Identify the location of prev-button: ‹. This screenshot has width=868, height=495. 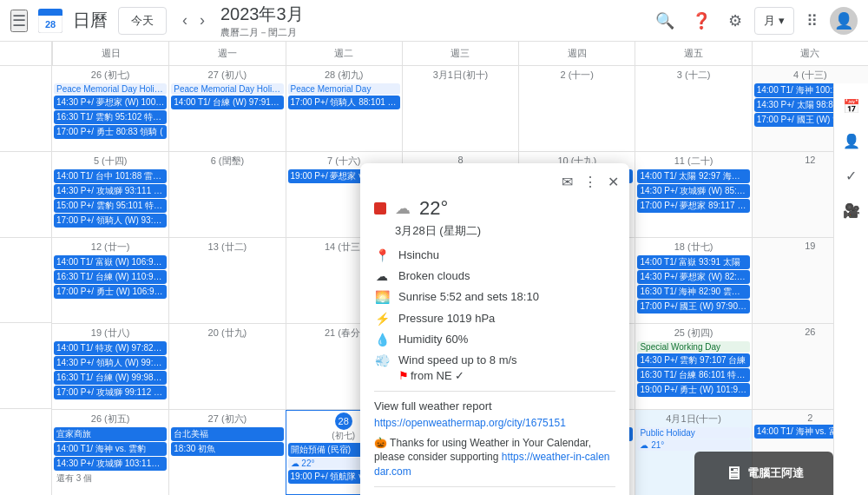
(185, 21).